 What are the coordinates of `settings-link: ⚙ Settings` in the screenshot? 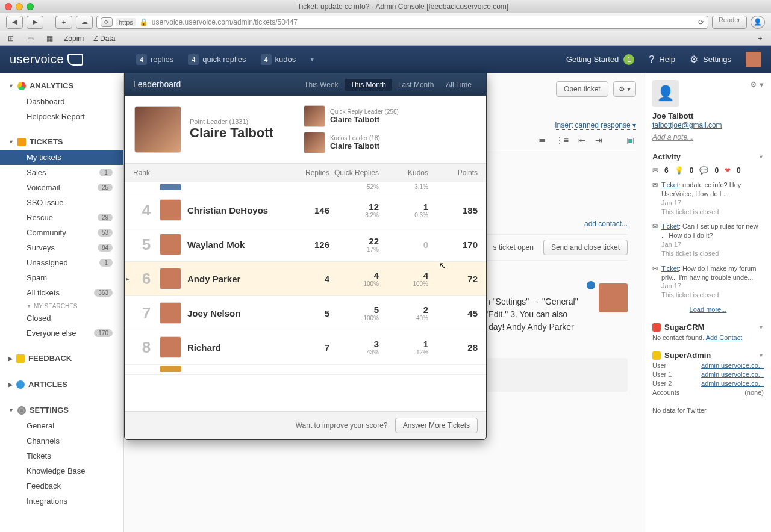 It's located at (711, 59).